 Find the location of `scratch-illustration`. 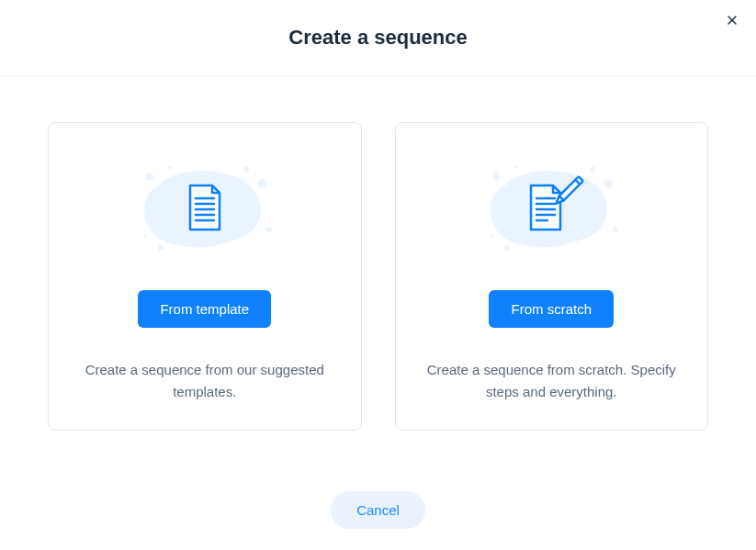

scratch-illustration is located at coordinates (551, 208).